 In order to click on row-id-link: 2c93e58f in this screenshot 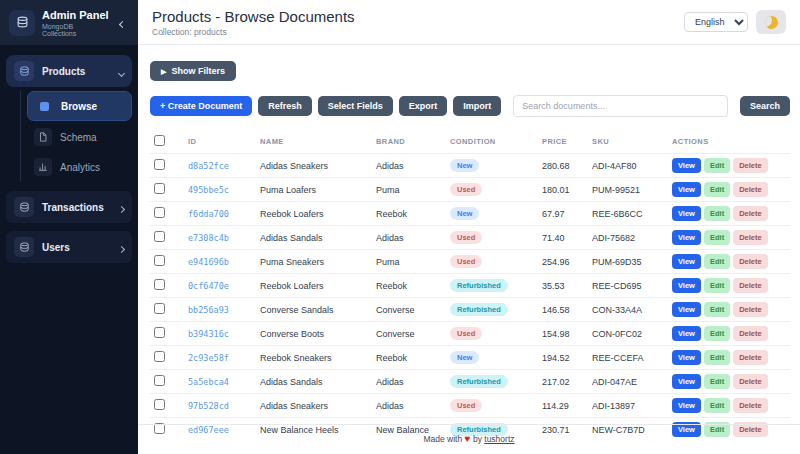, I will do `click(208, 358)`.